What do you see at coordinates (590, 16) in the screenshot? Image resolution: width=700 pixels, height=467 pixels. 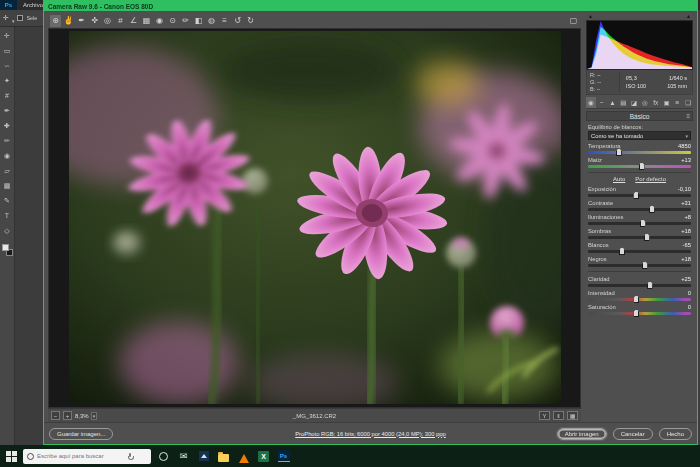 I see `shadow-clipping-icon: ▲` at bounding box center [590, 16].